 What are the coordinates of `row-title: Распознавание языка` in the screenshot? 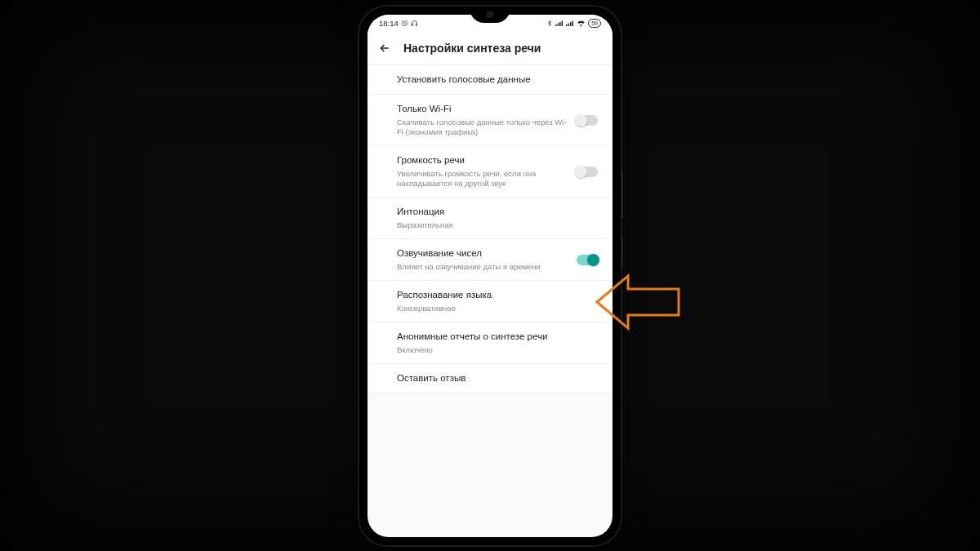 It's located at (497, 295).